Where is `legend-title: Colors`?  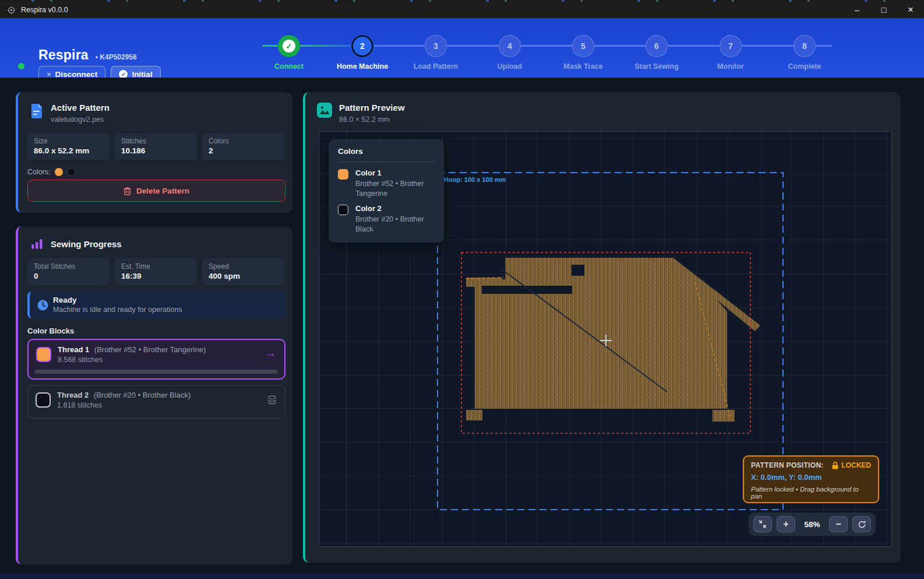 legend-title: Colors is located at coordinates (386, 152).